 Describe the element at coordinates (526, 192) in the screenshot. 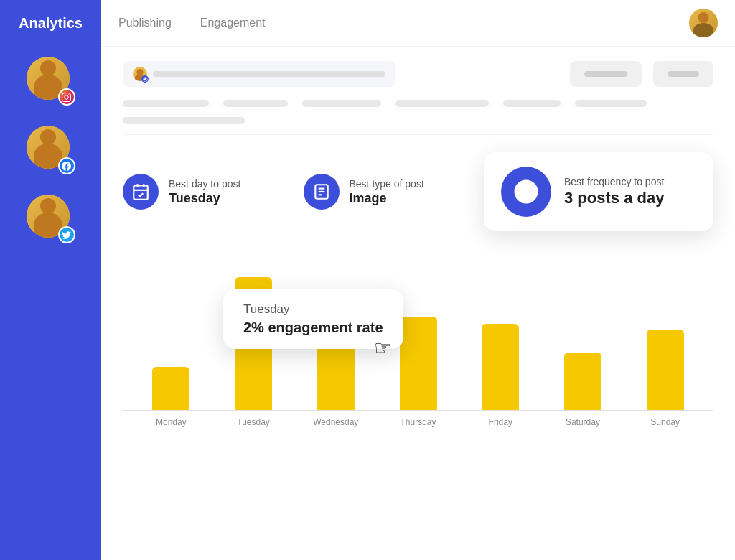

I see `insight-icon-clock` at that location.